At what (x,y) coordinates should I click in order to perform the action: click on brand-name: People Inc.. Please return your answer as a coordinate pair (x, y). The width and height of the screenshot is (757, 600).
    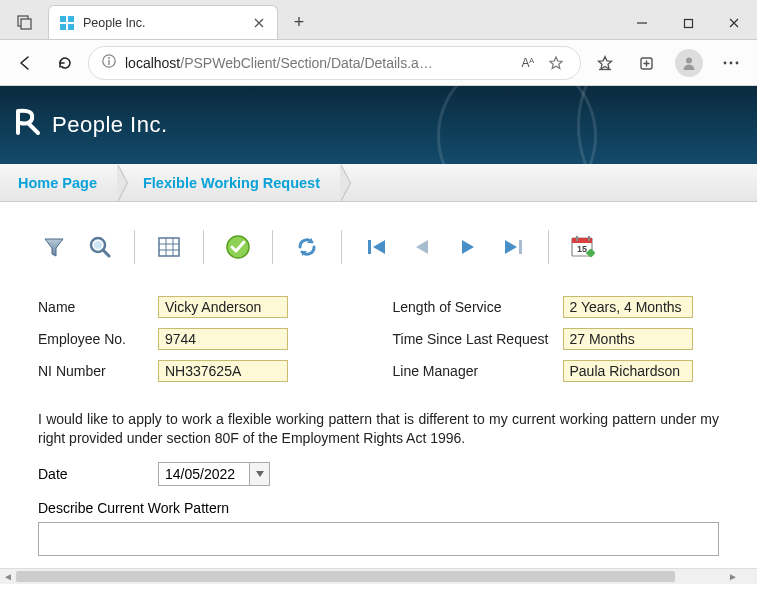
    Looking at the image, I should click on (110, 125).